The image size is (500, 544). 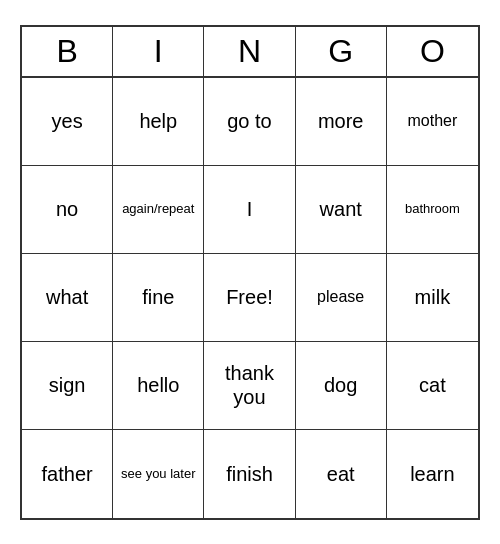 I want to click on bingo-cell: finish, so click(x=250, y=474).